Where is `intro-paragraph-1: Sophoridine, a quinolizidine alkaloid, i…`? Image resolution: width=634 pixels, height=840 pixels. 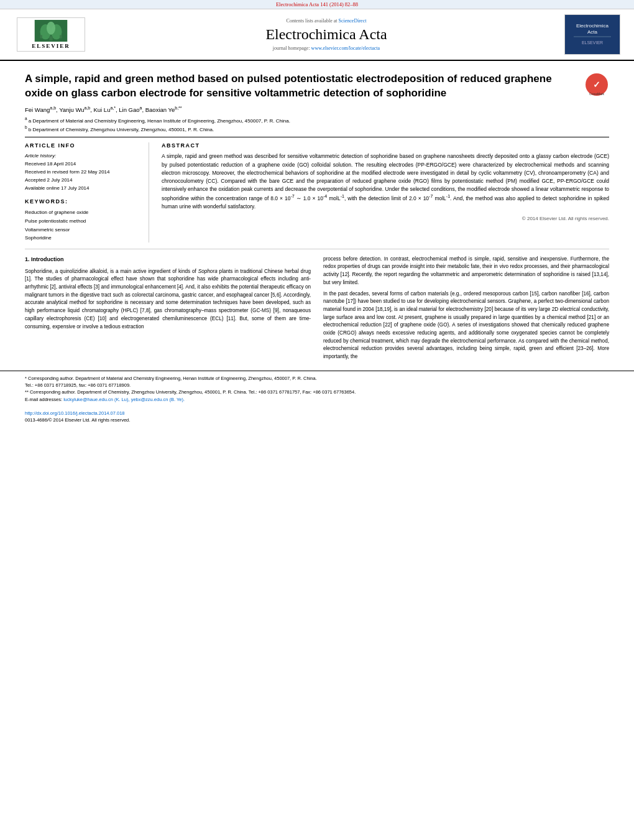 intro-paragraph-1: Sophoridine, a quinolizidine alkaloid, i… is located at coordinates (168, 300).